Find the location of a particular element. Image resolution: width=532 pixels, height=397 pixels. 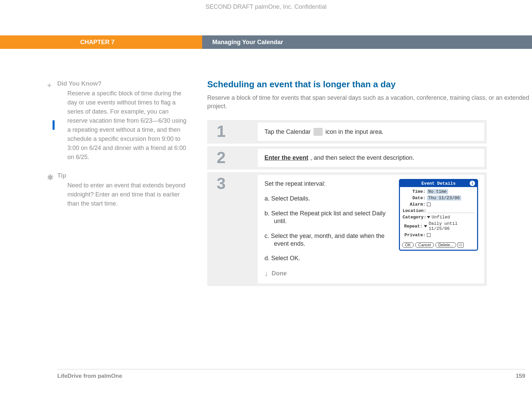

delete-button: Delete... is located at coordinates (446, 245).